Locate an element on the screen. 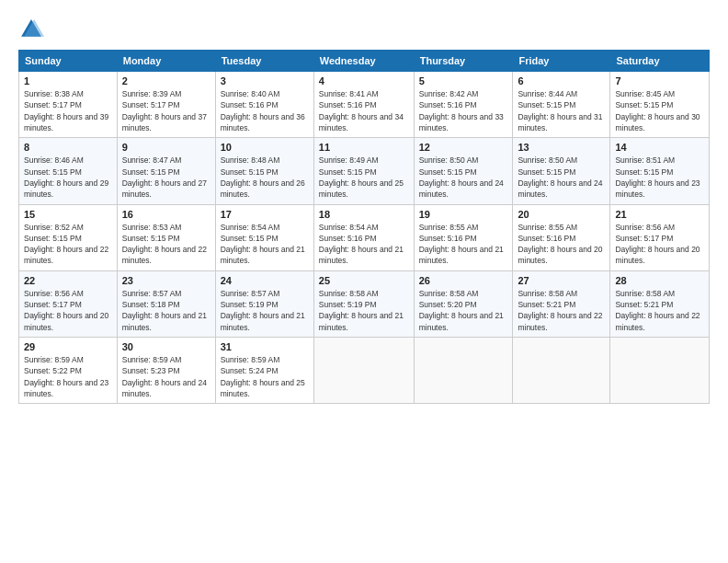 Image resolution: width=728 pixels, height=563 pixels. weekday-header: Friday is located at coordinates (562, 61).